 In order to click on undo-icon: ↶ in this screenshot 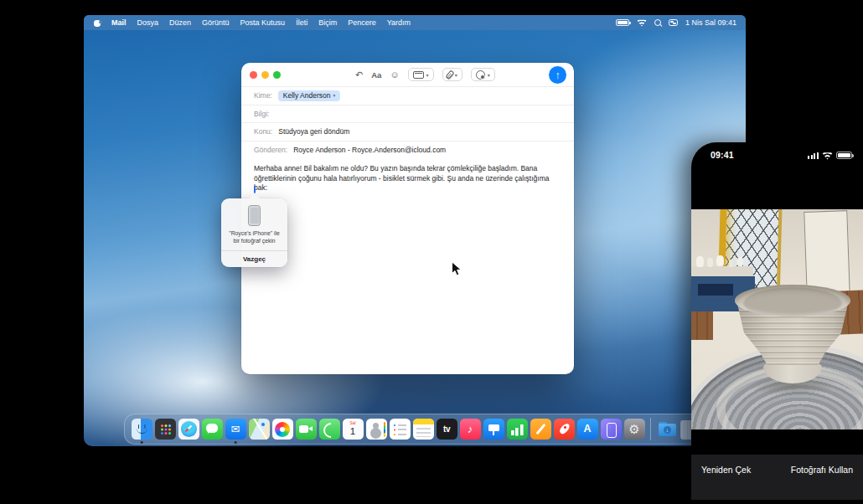, I will do `click(359, 75)`.